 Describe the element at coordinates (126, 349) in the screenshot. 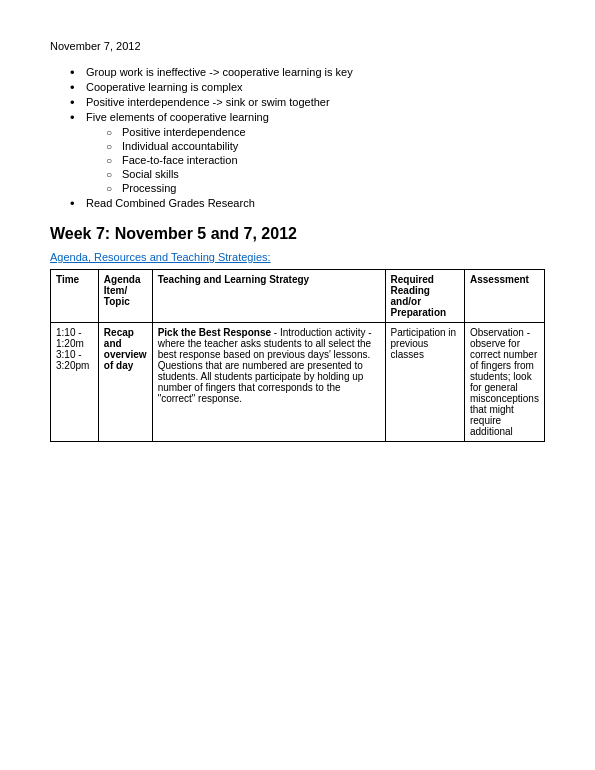

I see `cell-agenda-bold: Recap and overview of day` at that location.